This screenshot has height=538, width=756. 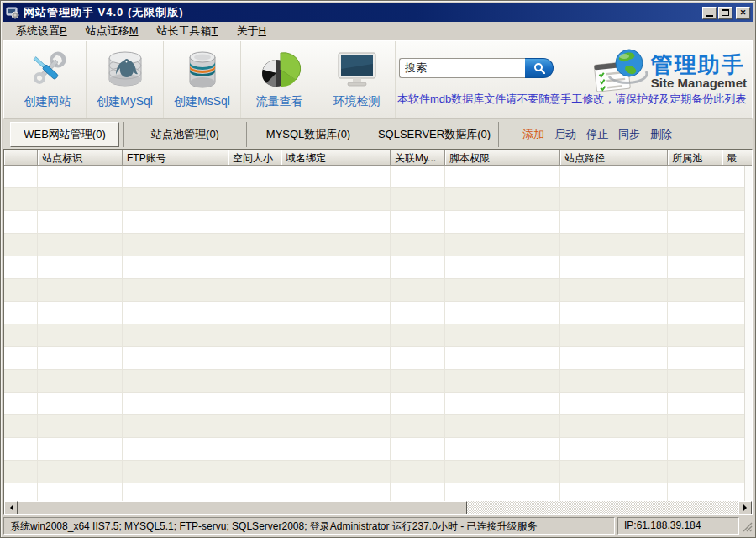 I want to click on column-header-linked-mysql: 关联My..., so click(x=418, y=158).